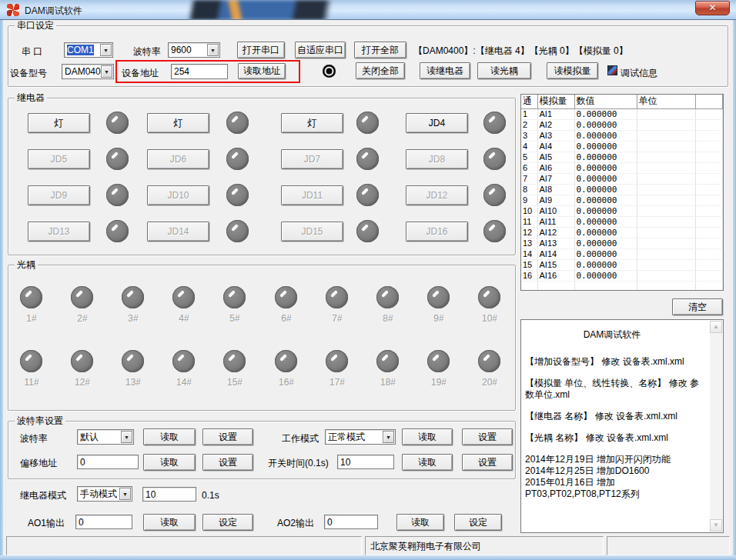  Describe the element at coordinates (169, 437) in the screenshot. I see `baud-read-button: 读取` at that location.